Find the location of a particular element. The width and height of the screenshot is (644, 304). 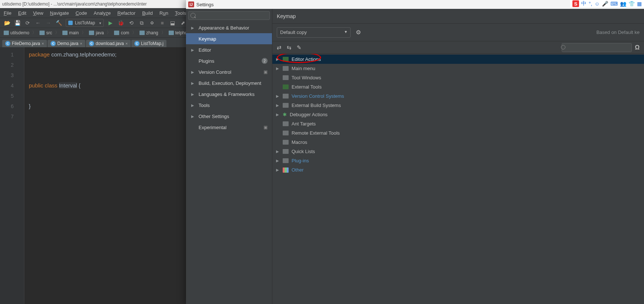

tab-listtomap: CListToMap.j is located at coordinates (149, 44).